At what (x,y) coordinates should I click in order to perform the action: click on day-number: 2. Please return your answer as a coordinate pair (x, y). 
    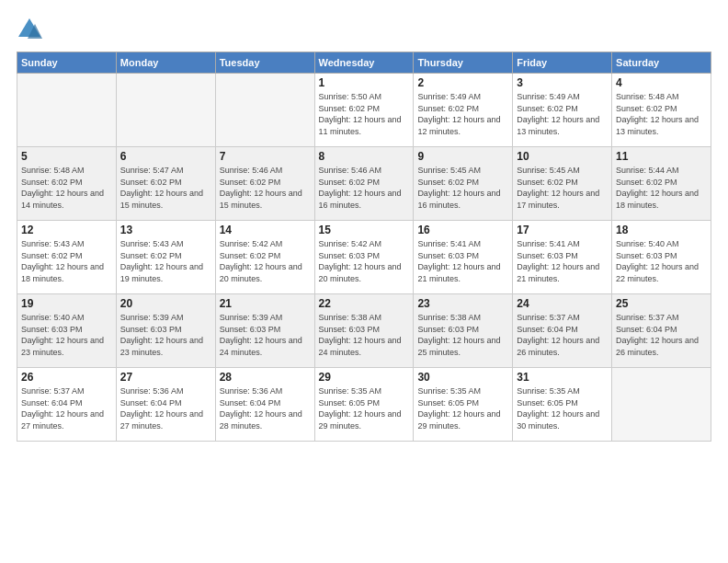
    Looking at the image, I should click on (463, 83).